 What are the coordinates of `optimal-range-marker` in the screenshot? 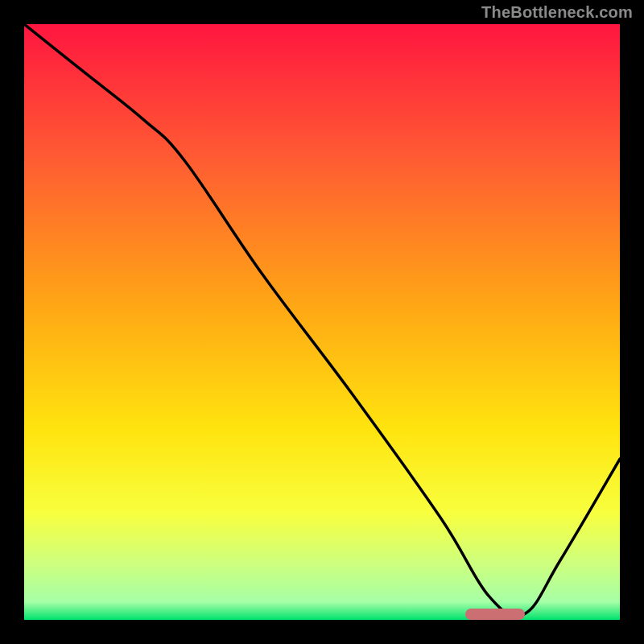 It's located at (495, 614).